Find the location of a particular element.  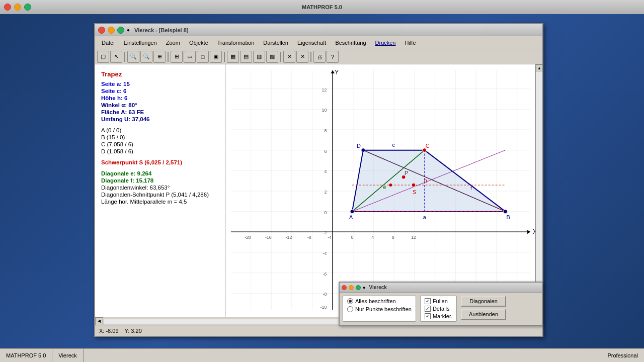

sub-close-btn is located at coordinates (344, 288).